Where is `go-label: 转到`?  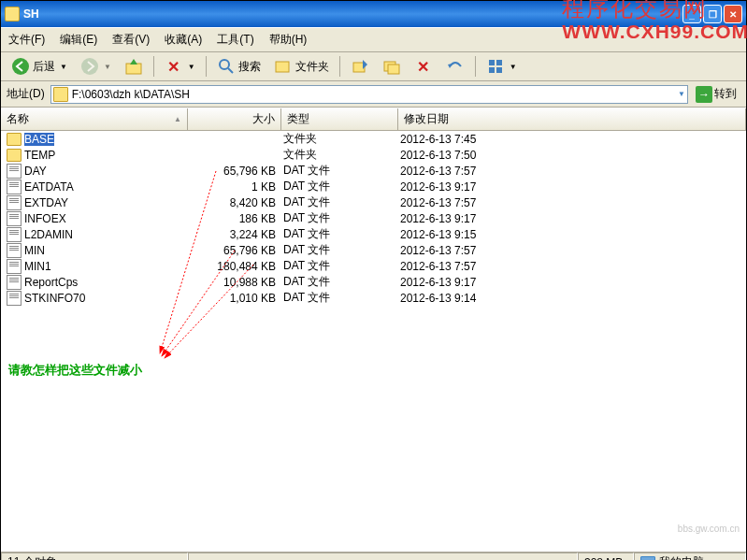 go-label: 转到 is located at coordinates (725, 93).